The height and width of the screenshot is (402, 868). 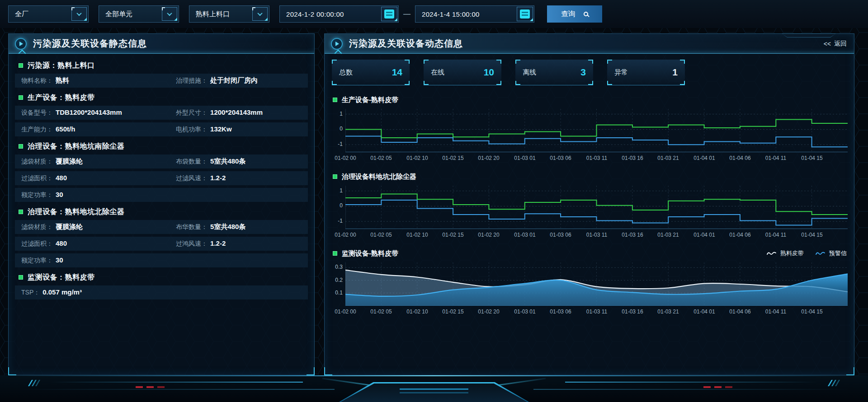 I want to click on section-heading: 生产设备：熟料皮带, so click(x=163, y=98).